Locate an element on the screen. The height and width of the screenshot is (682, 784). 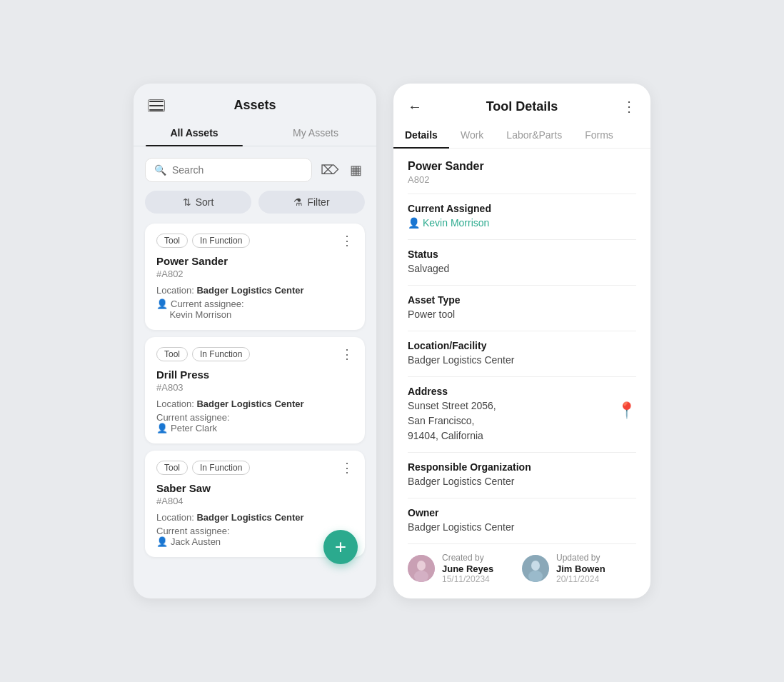
card-more-2: ⋮ is located at coordinates (347, 468).